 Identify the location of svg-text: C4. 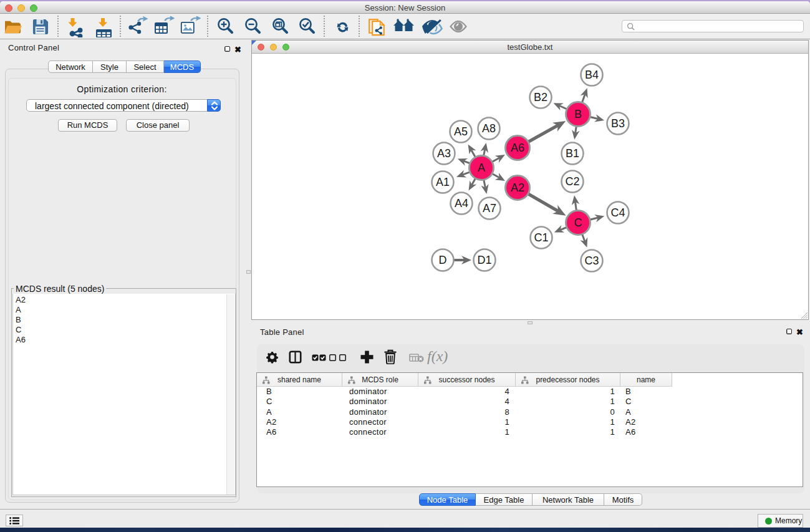
(617, 213).